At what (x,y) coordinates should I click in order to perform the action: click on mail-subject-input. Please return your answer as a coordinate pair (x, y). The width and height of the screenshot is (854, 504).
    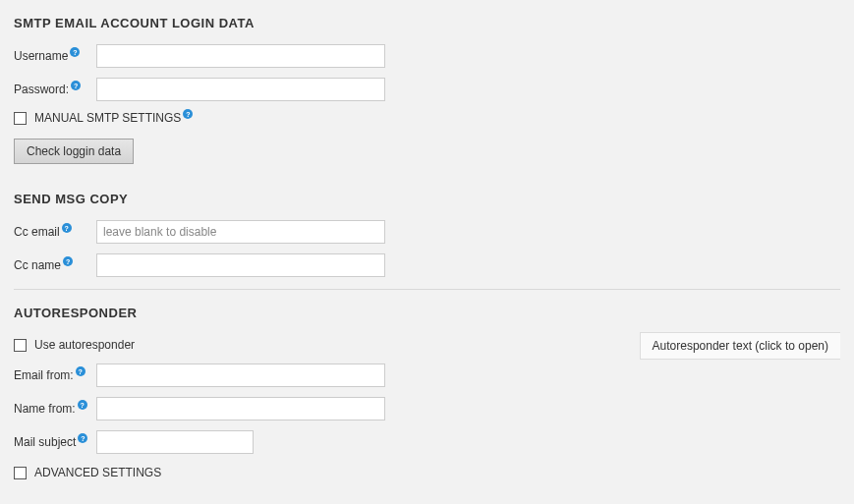
    Looking at the image, I should click on (175, 442).